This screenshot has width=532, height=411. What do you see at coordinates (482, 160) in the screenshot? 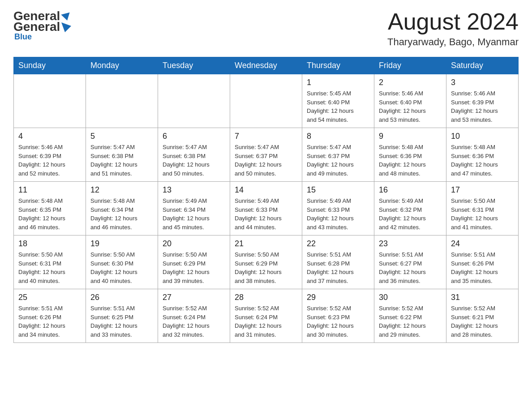
I see `day-info: Sunrise: 5:48 AM Sunset: 6:36 PM Dayligh…` at bounding box center [482, 160].